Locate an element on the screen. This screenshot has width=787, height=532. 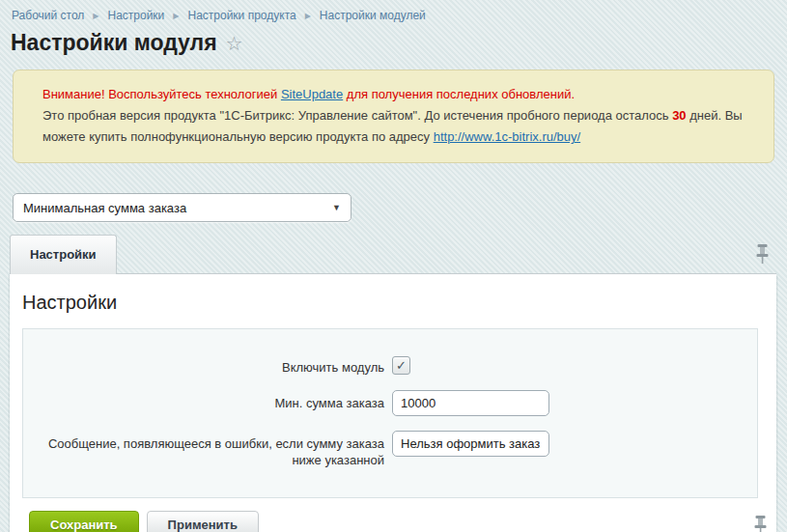
error-message-input is located at coordinates (471, 444).